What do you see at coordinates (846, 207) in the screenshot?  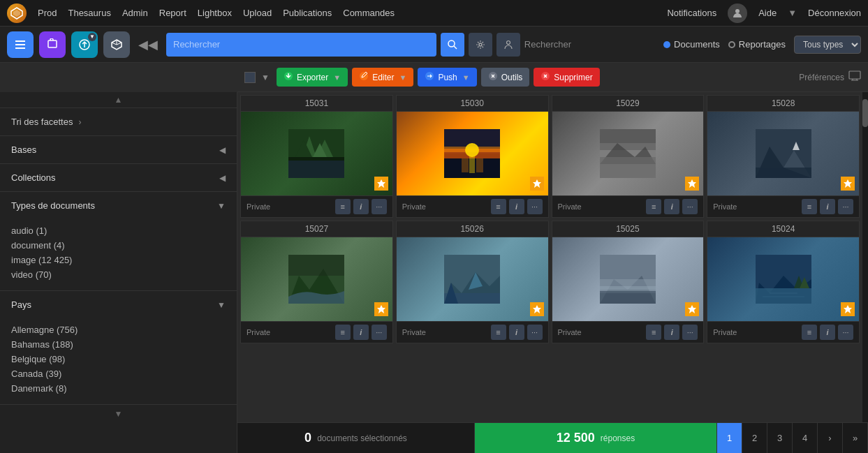 I see `photo-more-btn-3: ···` at bounding box center [846, 207].